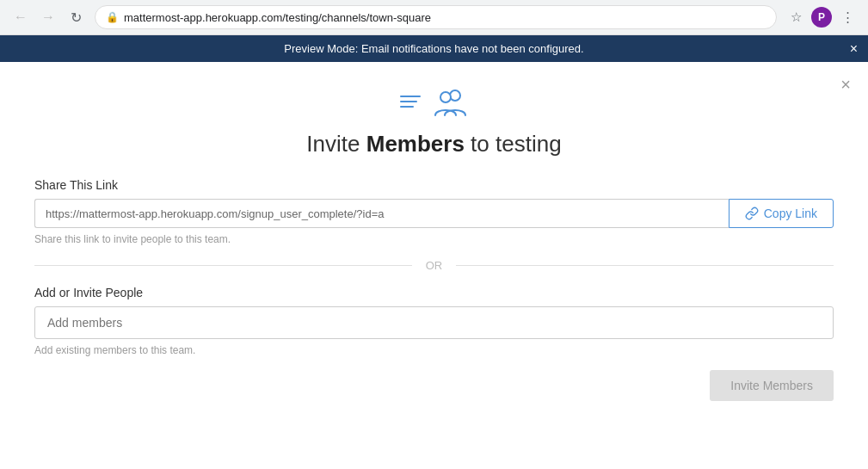  What do you see at coordinates (445, 17) in the screenshot?
I see `url-text: mattermost-app.herokuapp.com/testing/cha…` at bounding box center [445, 17].